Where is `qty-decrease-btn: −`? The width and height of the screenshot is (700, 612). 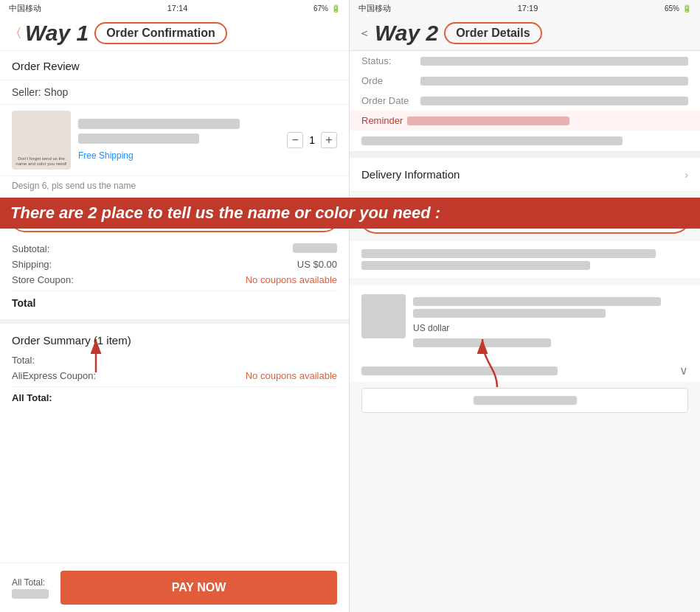 qty-decrease-btn: − is located at coordinates (295, 140).